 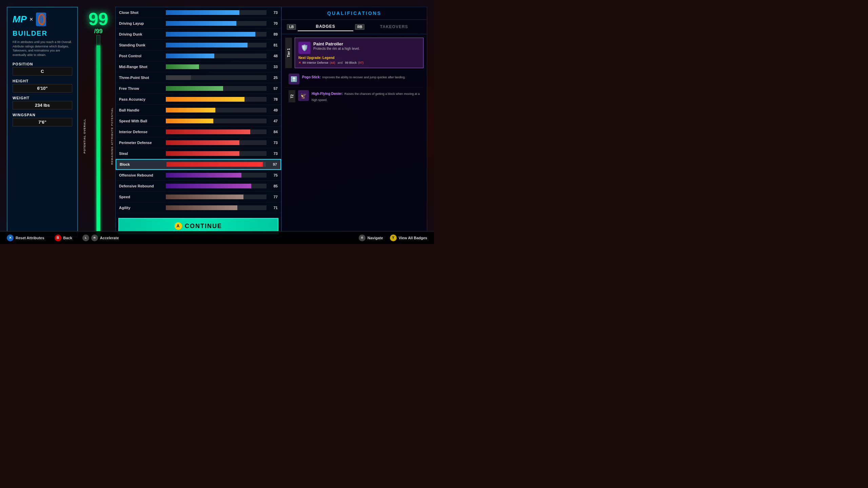 What do you see at coordinates (198, 67) in the screenshot?
I see `attr-row: Mid-Range Shot33` at bounding box center [198, 67].